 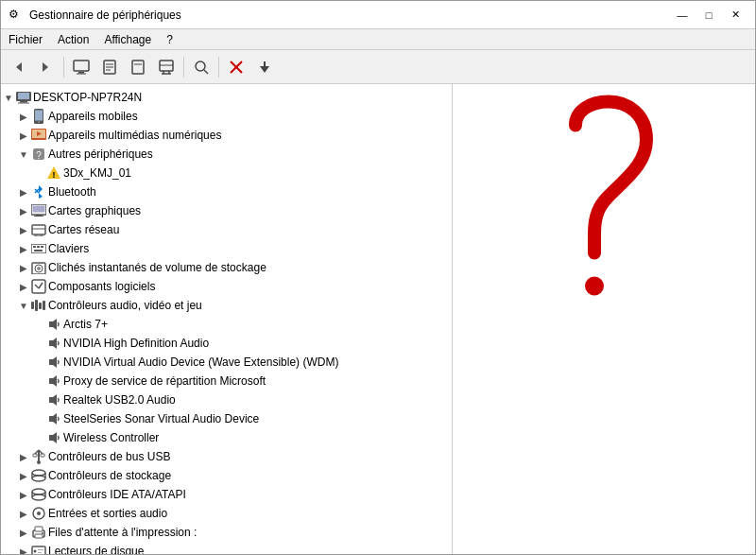 I want to click on window-controls: — □ ✕, so click(x=709, y=15).